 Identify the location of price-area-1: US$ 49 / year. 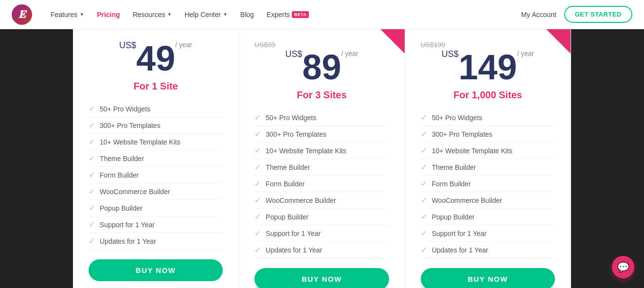
(156, 58).